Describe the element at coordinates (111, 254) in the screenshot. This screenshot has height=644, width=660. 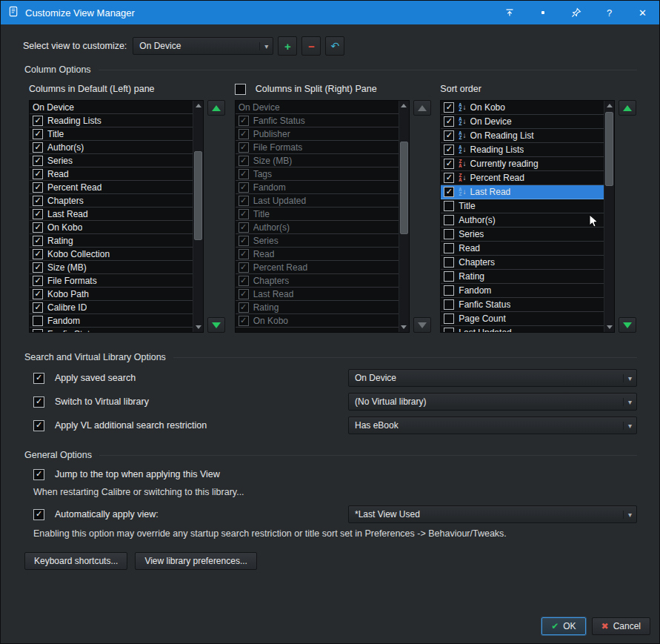
I see `list-item: Kobo Collection` at that location.